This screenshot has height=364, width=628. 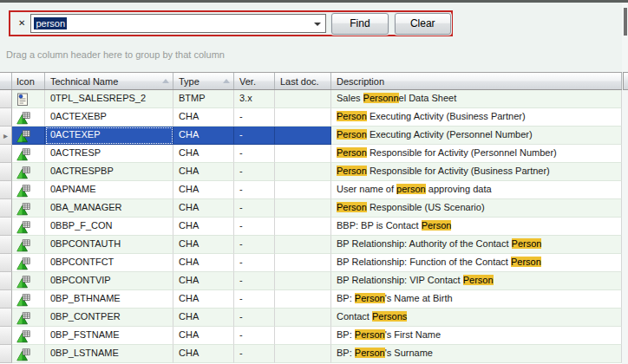 What do you see at coordinates (311, 135) in the screenshot?
I see `table-row: ▸0ACTEXEPCHA-Person Executing Activity (…` at bounding box center [311, 135].